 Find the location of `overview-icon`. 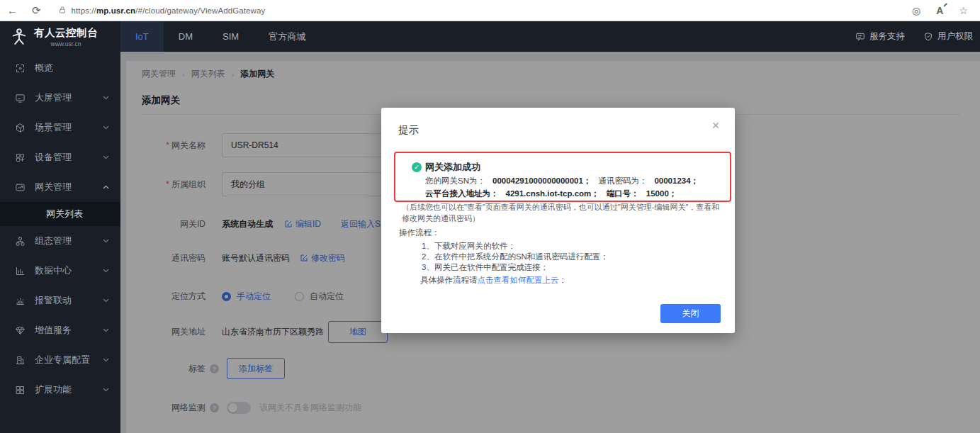

overview-icon is located at coordinates (20, 68).